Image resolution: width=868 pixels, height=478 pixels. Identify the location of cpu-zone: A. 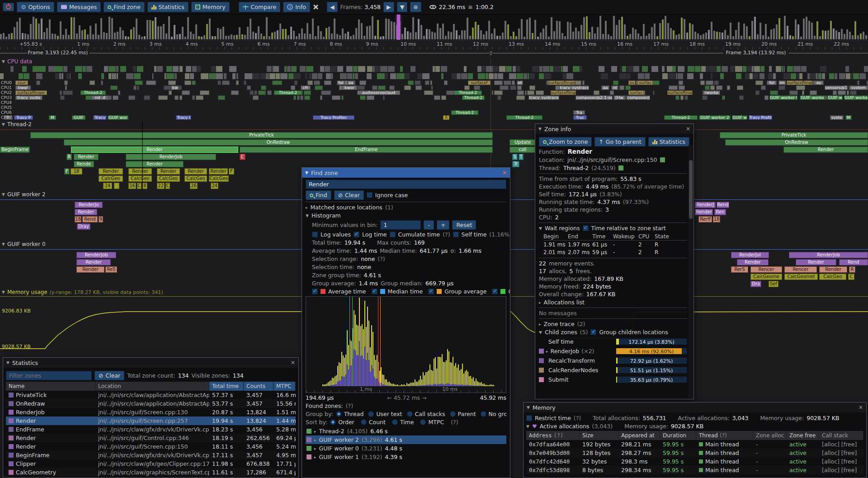
(446, 118).